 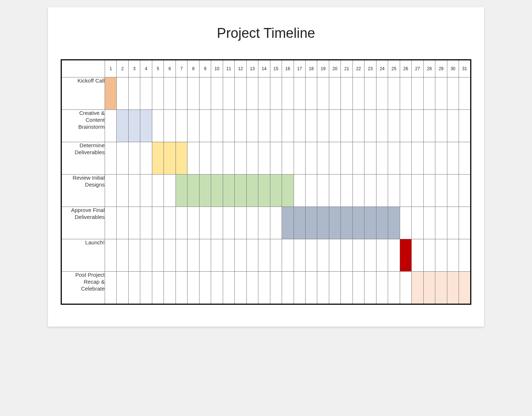 What do you see at coordinates (83, 159) in the screenshot?
I see `task-label: Determine Deliverables` at bounding box center [83, 159].